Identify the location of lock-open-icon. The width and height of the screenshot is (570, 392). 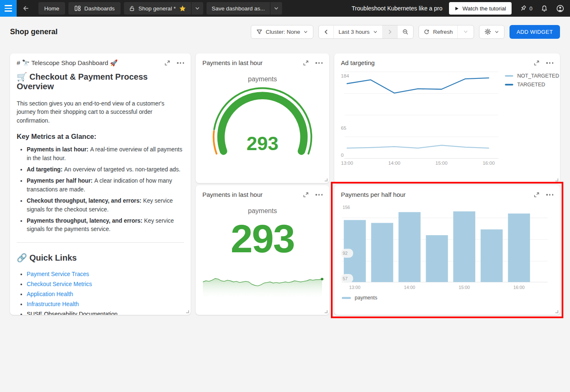
(132, 8).